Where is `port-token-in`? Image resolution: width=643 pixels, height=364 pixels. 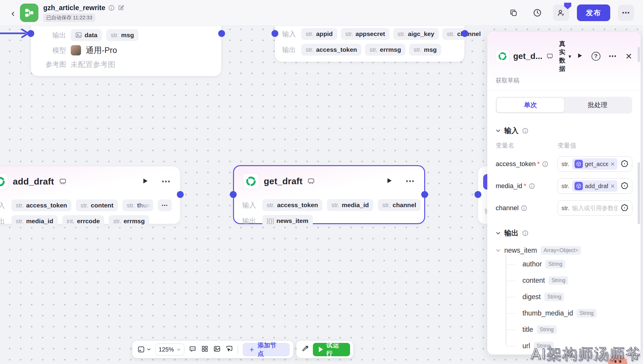 port-token-in is located at coordinates (275, 33).